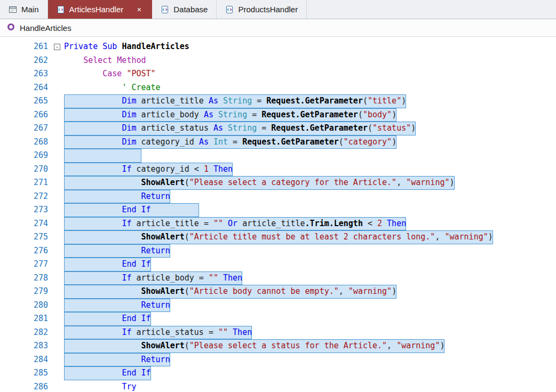  I want to click on line-number: 277, so click(24, 265).